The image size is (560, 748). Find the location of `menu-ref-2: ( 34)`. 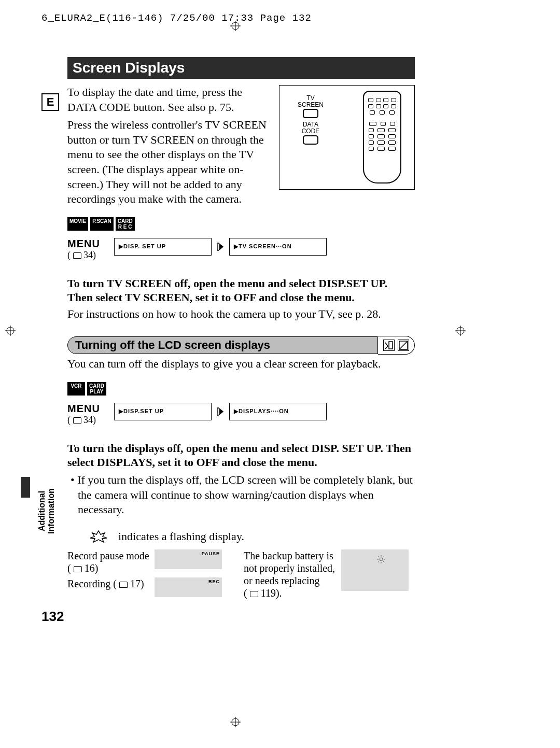

menu-ref-2: ( 34) is located at coordinates (88, 420).